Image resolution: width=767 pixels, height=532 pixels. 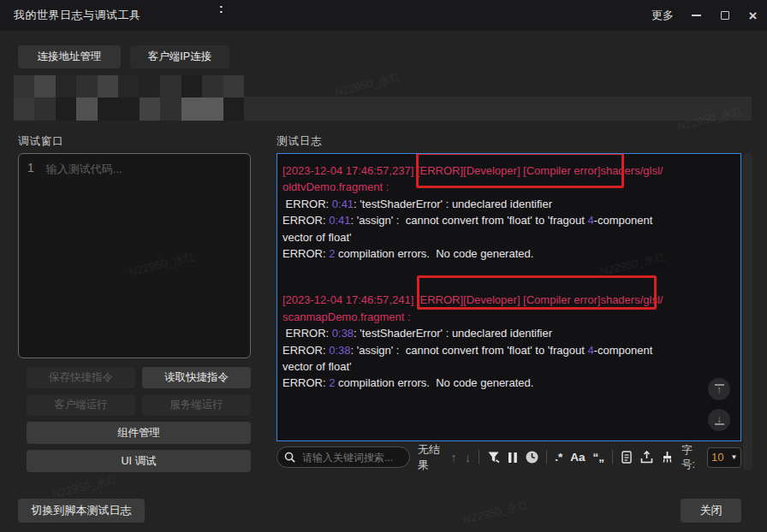 I want to click on search-input, so click(x=348, y=458).